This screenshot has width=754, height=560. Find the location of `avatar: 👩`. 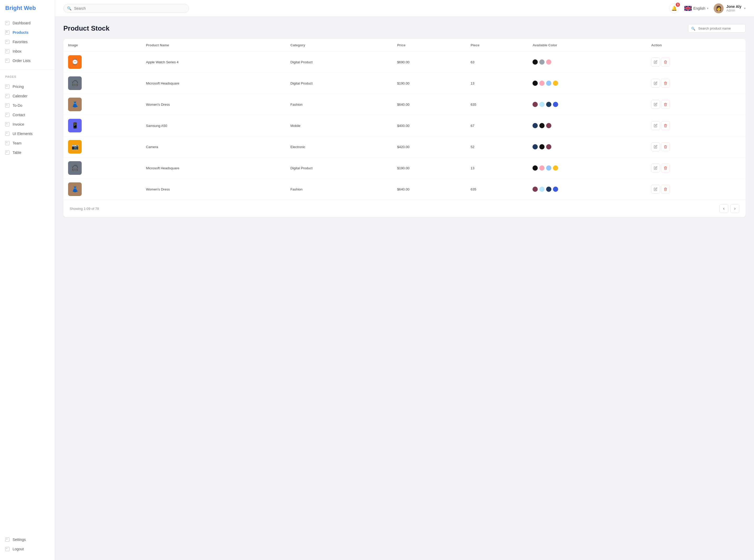

avatar: 👩 is located at coordinates (718, 8).